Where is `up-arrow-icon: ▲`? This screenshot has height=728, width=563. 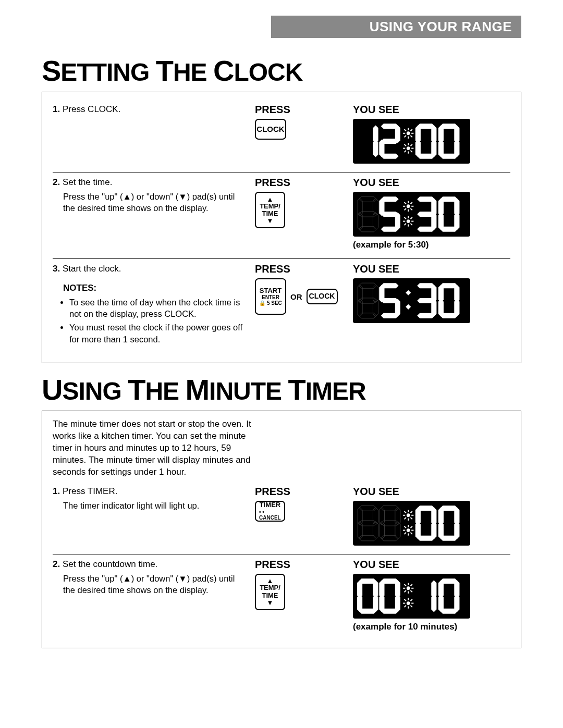
up-arrow-icon: ▲ is located at coordinates (270, 199).